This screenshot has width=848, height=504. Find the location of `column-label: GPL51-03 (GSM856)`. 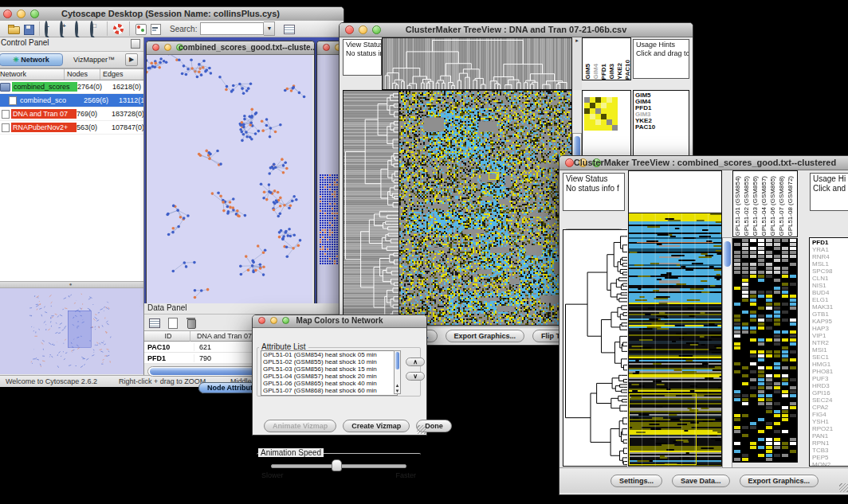

column-label: GPL51-03 (GSM856) is located at coordinates (756, 206).